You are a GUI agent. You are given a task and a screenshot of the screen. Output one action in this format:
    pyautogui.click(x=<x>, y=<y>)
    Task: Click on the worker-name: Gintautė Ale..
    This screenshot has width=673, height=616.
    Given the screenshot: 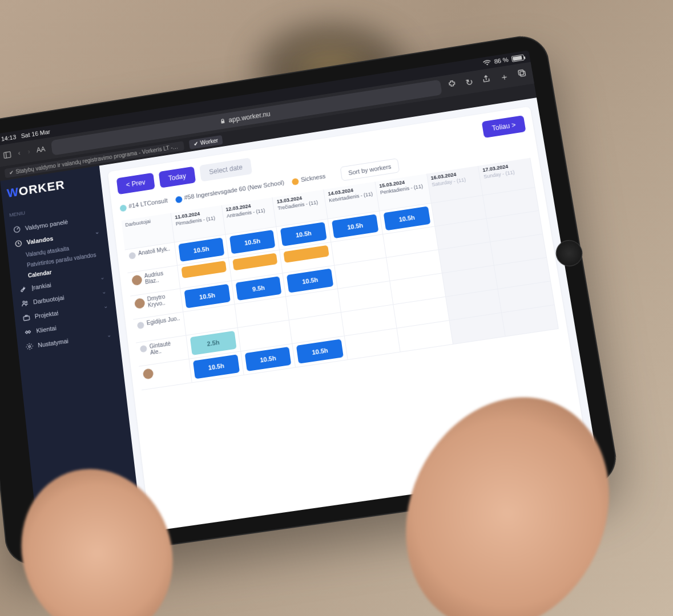 What is the action you would take?
    pyautogui.click(x=167, y=347)
    